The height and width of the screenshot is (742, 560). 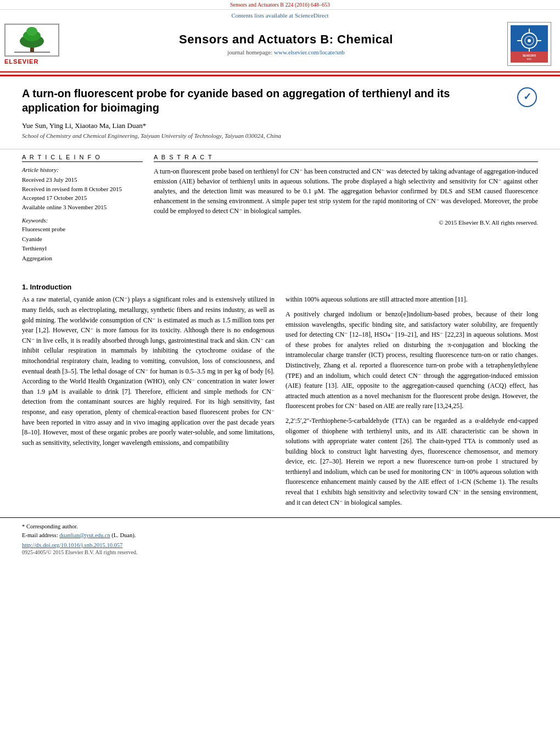 What do you see at coordinates (280, 553) in the screenshot?
I see `rights-line: 0925-4005/© 2015 Elsevier B.V. All right…` at bounding box center [280, 553].